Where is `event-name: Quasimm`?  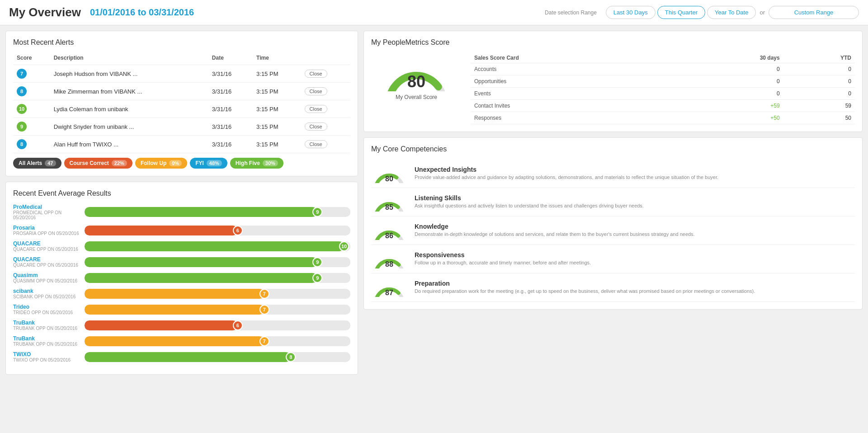
event-name: Quasimm is located at coordinates (47, 275).